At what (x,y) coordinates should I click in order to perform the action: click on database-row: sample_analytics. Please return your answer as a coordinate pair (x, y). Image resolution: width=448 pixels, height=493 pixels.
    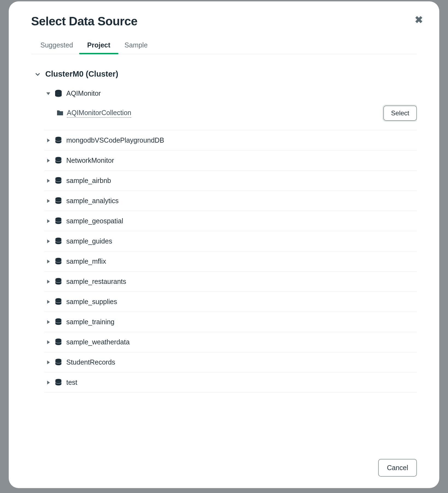
    Looking at the image, I should click on (231, 201).